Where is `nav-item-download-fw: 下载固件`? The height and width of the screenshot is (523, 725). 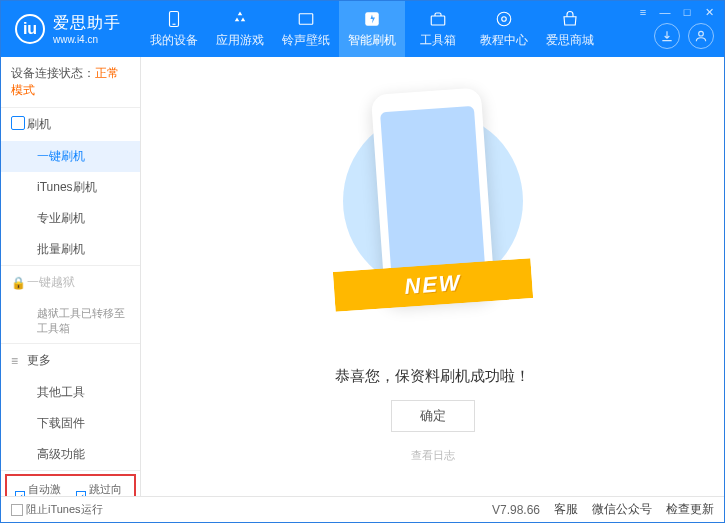 nav-item-download-fw: 下载固件 is located at coordinates (70, 424).